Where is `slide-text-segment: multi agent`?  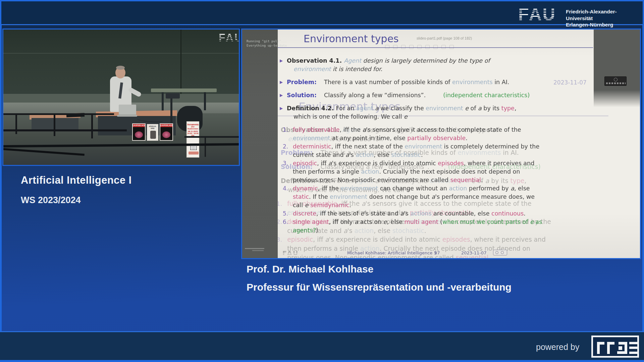
slide-text-segment: multi agent is located at coordinates (421, 222).